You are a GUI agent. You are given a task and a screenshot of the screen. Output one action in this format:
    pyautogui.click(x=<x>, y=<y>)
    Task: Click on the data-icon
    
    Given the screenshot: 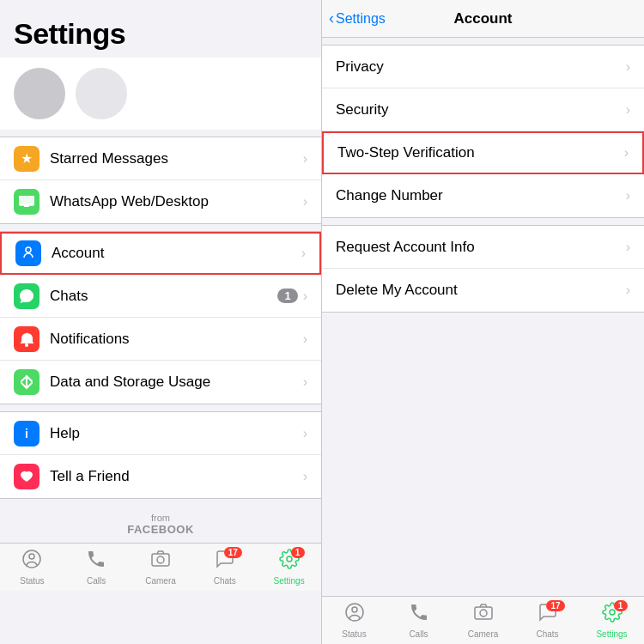 What is the action you would take?
    pyautogui.click(x=27, y=382)
    